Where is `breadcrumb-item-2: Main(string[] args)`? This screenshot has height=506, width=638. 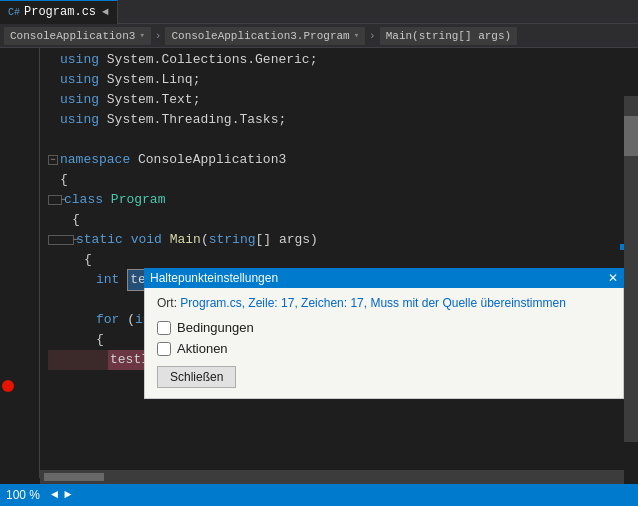
breadcrumb-item-2: Main(string[] args) is located at coordinates (448, 36).